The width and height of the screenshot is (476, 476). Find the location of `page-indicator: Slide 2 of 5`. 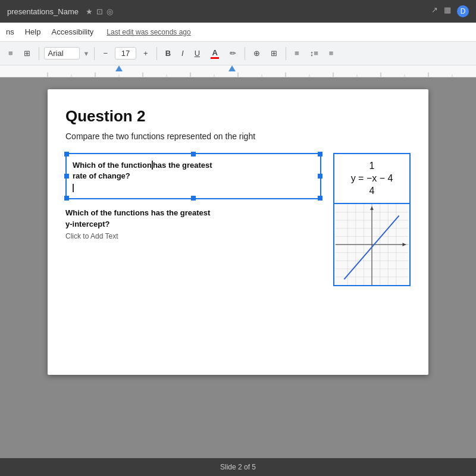

page-indicator: Slide 2 of 5 is located at coordinates (238, 467).